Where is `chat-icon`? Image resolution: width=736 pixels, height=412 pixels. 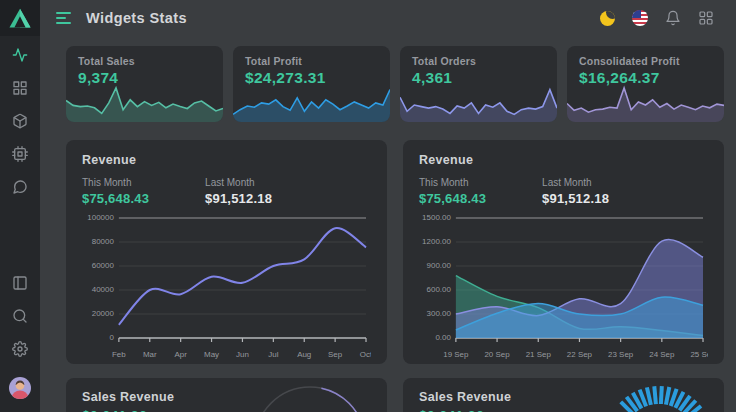
chat-icon is located at coordinates (20, 187).